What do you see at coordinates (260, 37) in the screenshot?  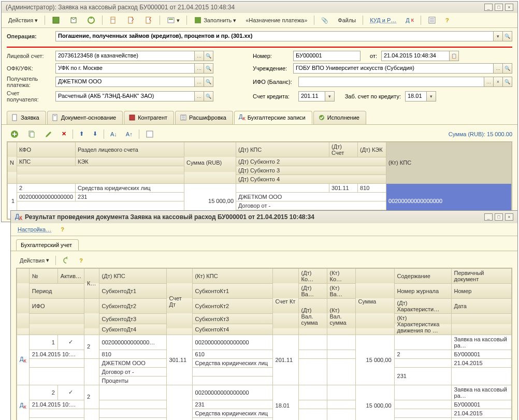 I see `form-area: Операция: Погашение, полученных займов (…` at bounding box center [260, 37].